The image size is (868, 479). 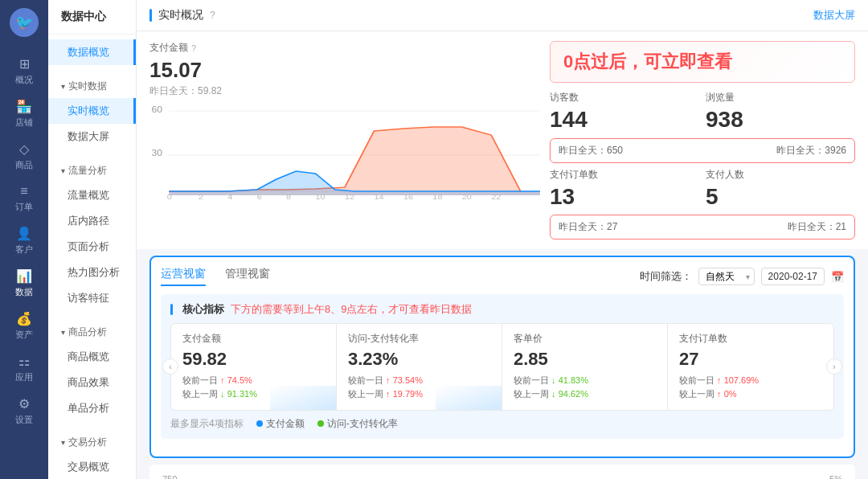 I want to click on tab-operations-view: 运营视窗, so click(x=183, y=276).